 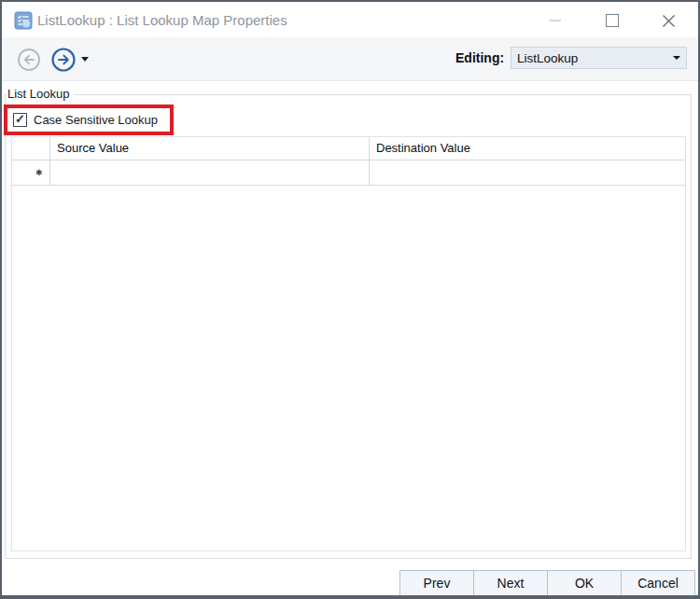 What do you see at coordinates (23, 21) in the screenshot?
I see `list-lookup-app-icon` at bounding box center [23, 21].